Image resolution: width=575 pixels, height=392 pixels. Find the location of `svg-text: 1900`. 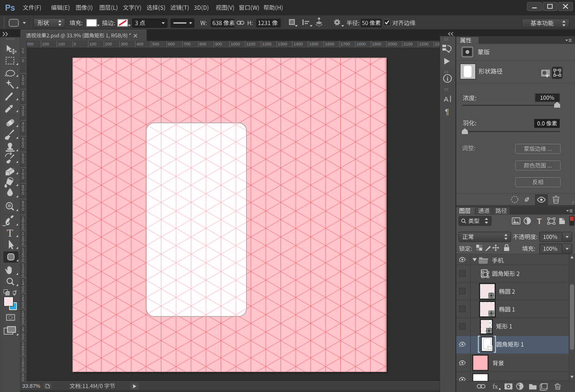

svg-text: 1900 is located at coordinates (377, 44).